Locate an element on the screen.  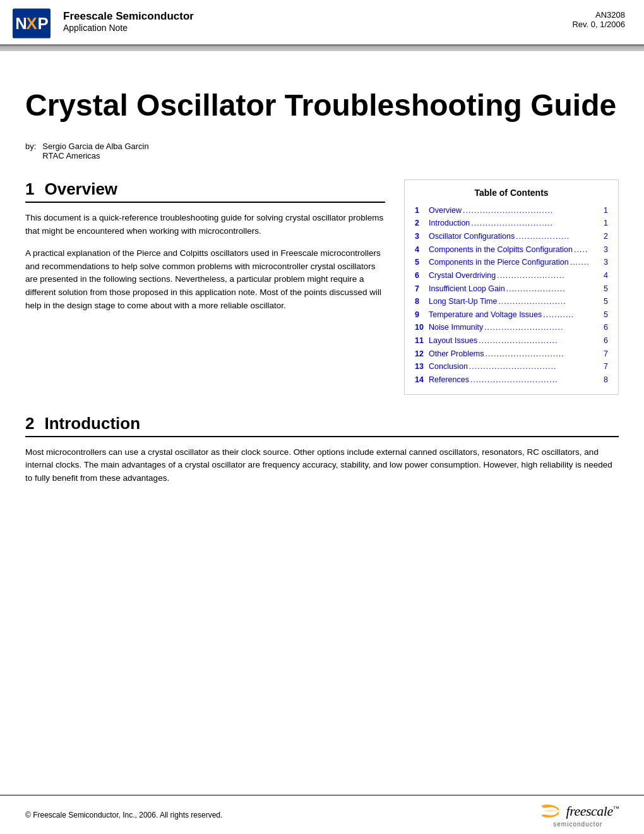
toc-num-span: 5 is located at coordinates (422, 263).